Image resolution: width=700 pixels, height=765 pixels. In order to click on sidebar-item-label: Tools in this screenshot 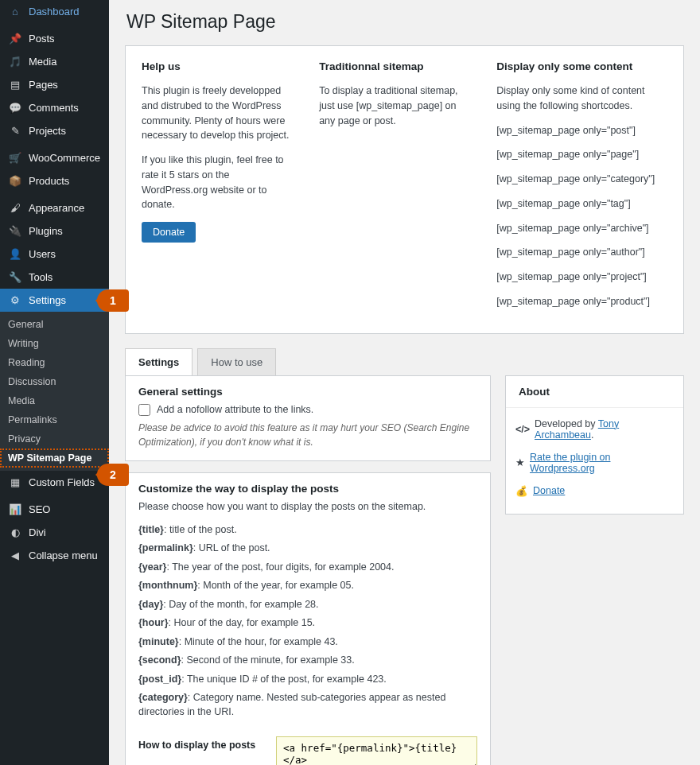, I will do `click(41, 277)`.